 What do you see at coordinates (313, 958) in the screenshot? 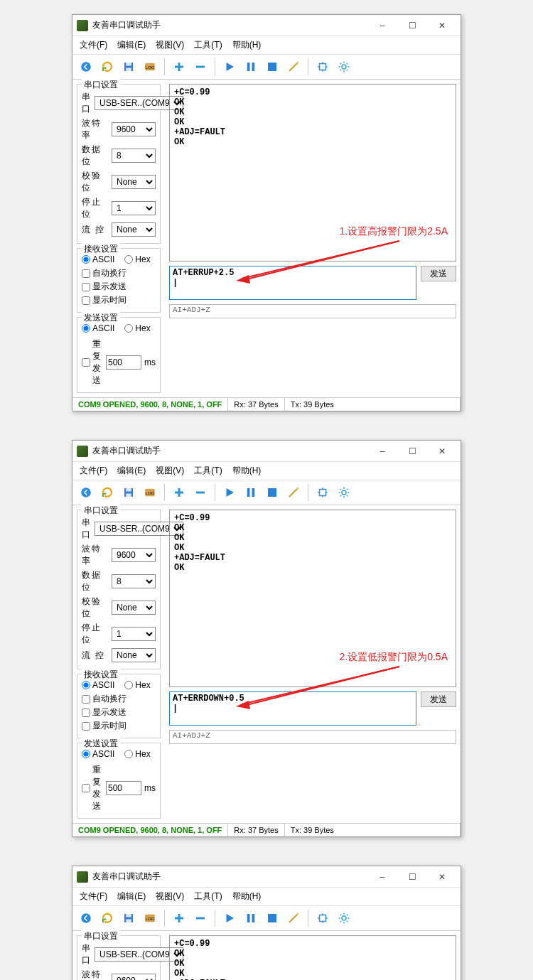
I see `receive-textarea: +C=0.99 OK OK OK +ADJ=FAULT OK OK` at bounding box center [313, 958].